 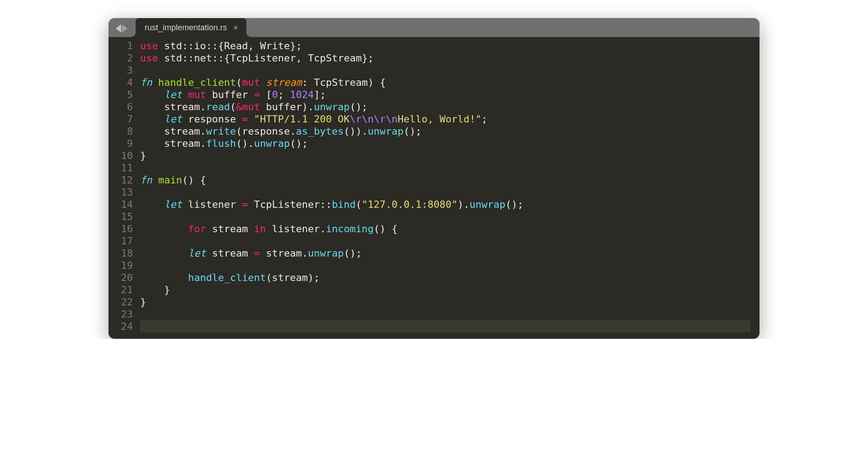 What do you see at coordinates (125, 266) in the screenshot?
I see `line-number: 19` at bounding box center [125, 266].